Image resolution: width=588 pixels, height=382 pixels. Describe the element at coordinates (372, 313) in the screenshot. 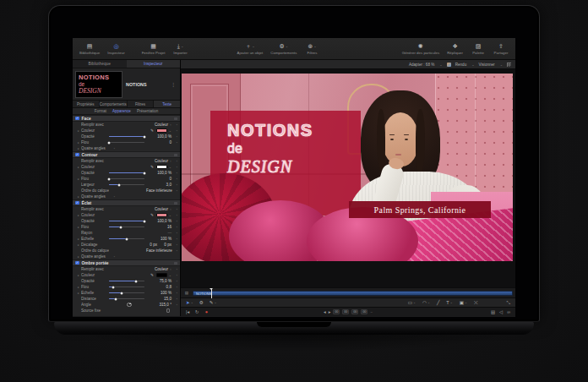

I see `timecode-minus-icon: −` at that location.